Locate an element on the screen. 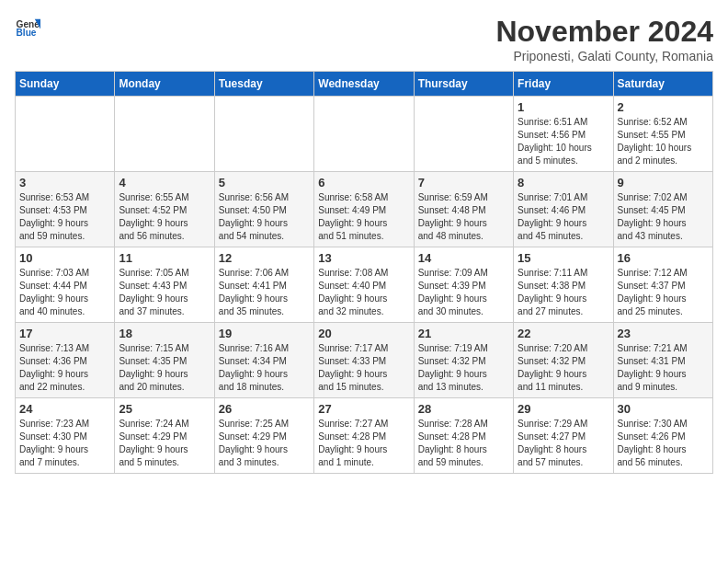 Image resolution: width=728 pixels, height=563 pixels. calendar-cell: 25Sunrise: 7:24 AM Sunset: 4:29 PM Dayli… is located at coordinates (165, 436).